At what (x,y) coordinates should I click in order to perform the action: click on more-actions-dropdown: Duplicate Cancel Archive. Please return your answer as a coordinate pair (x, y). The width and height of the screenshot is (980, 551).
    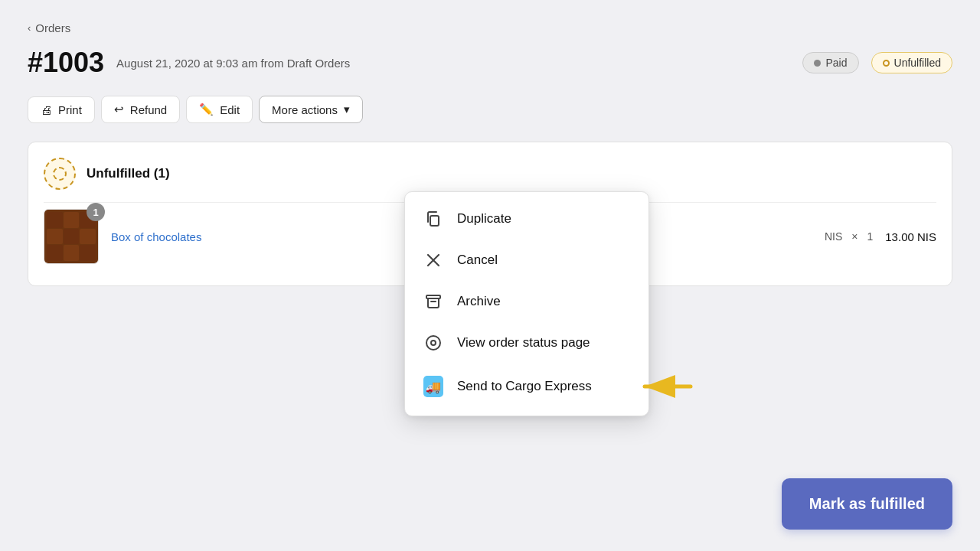
    Looking at the image, I should click on (527, 304).